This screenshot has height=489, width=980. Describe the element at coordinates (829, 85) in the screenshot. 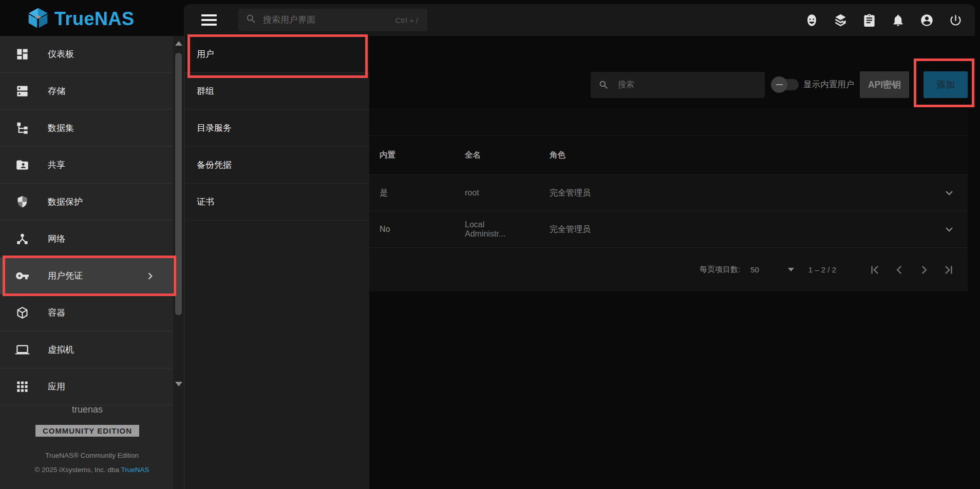

I see `show-builtin-users-label: 显示内置用户` at that location.